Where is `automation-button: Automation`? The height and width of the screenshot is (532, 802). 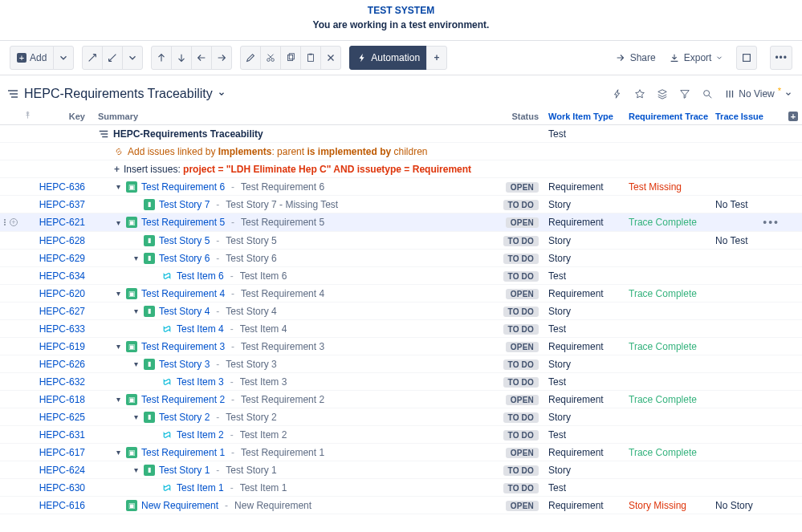
automation-button: Automation is located at coordinates (389, 58).